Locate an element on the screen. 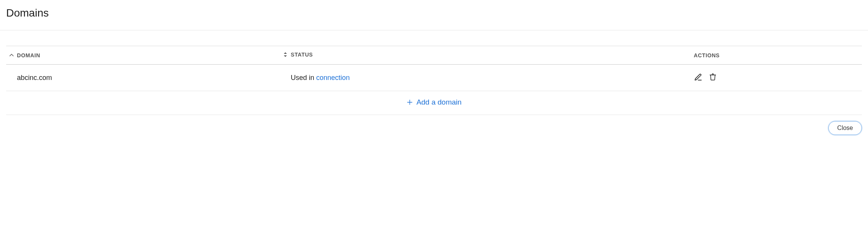 This screenshot has height=243, width=868. edit-icon is located at coordinates (699, 78).